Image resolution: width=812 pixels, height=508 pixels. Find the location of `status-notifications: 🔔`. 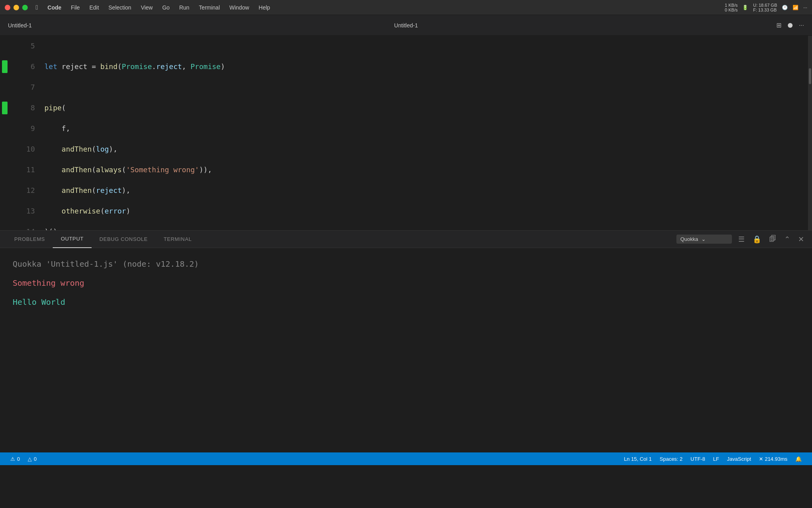

status-notifications: 🔔 is located at coordinates (799, 459).